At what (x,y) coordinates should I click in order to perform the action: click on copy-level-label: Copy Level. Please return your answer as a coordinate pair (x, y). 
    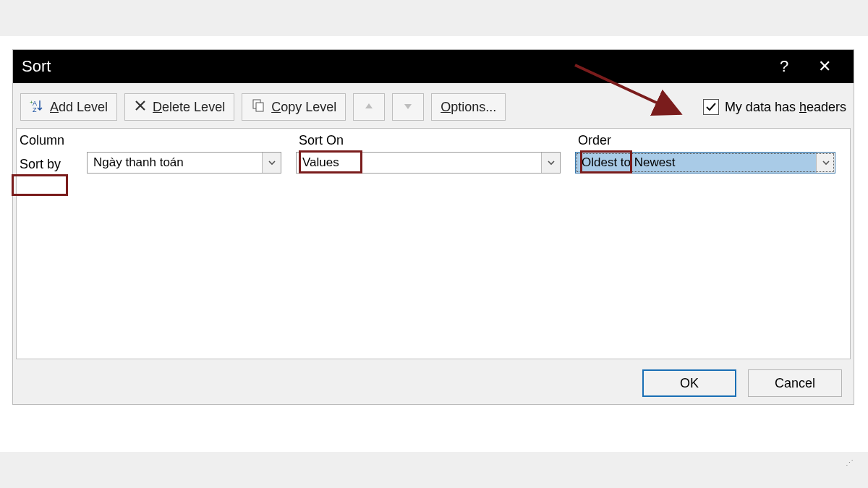
    Looking at the image, I should click on (304, 107).